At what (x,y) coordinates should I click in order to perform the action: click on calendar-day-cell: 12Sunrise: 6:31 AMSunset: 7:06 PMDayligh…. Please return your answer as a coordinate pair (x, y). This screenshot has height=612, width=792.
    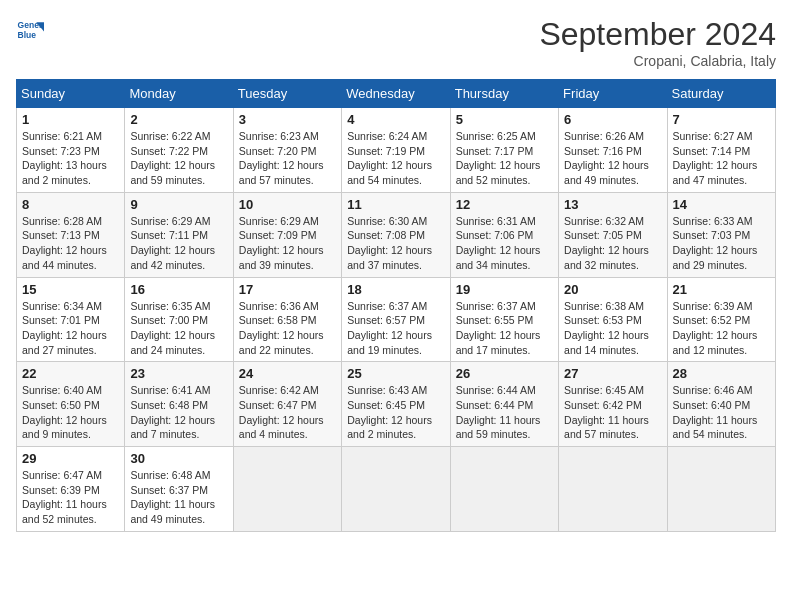
    Looking at the image, I should click on (504, 234).